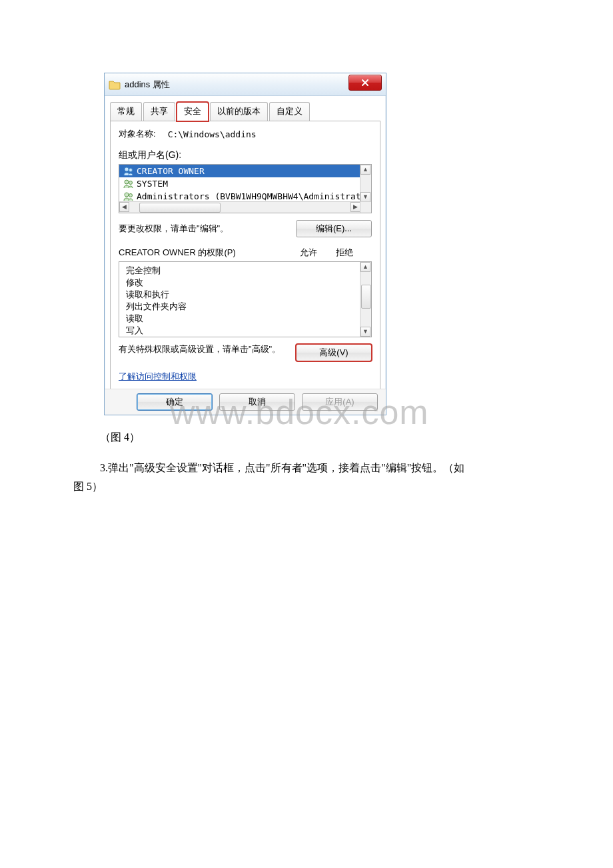  I want to click on object-path: C:\Windows\addins, so click(212, 135).